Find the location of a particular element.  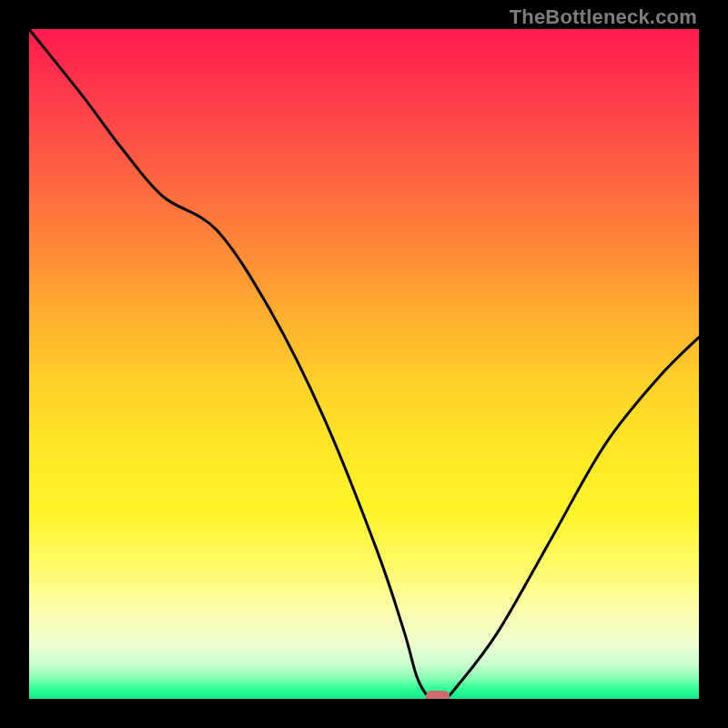

watermark-text: TheBottleneck.com is located at coordinates (603, 17).